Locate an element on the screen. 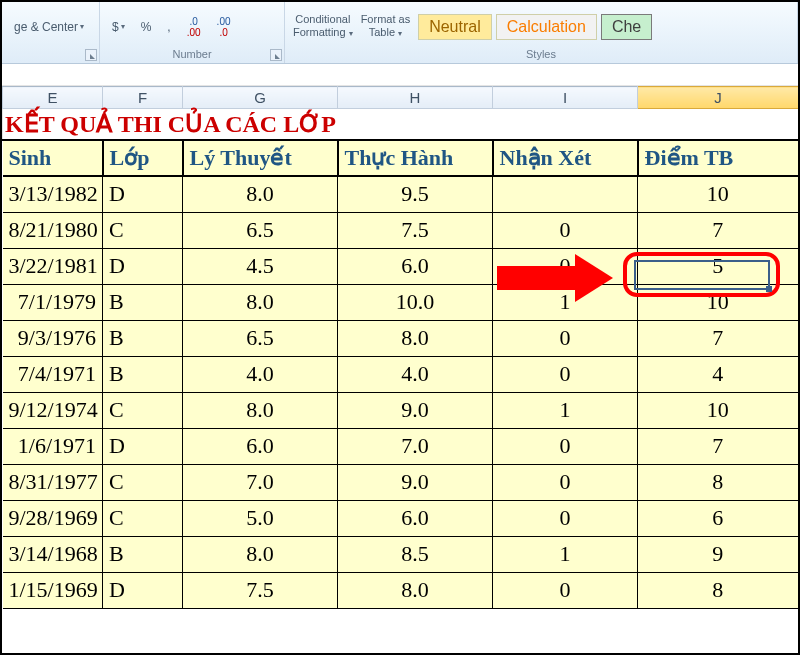  cell: 8/21/1980 is located at coordinates (53, 230).